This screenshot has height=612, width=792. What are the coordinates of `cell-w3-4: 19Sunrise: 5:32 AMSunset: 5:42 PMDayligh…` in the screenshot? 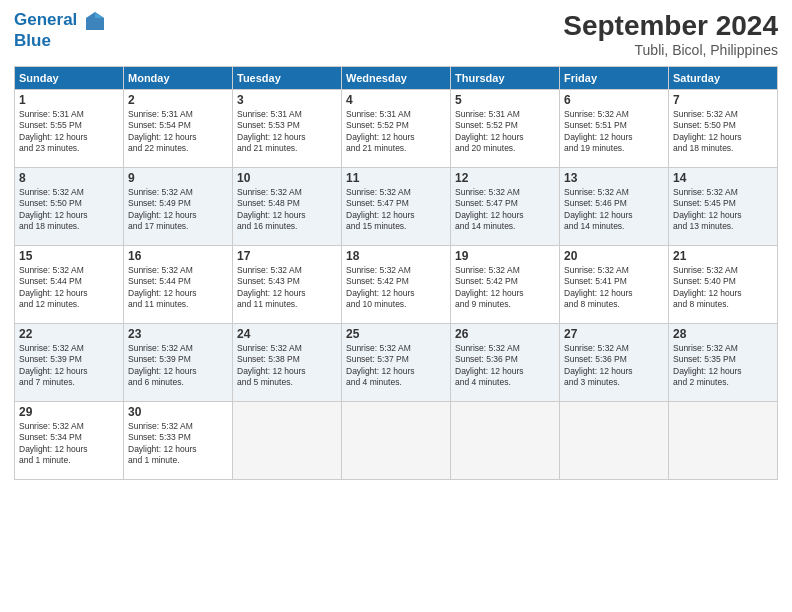 It's located at (506, 285).